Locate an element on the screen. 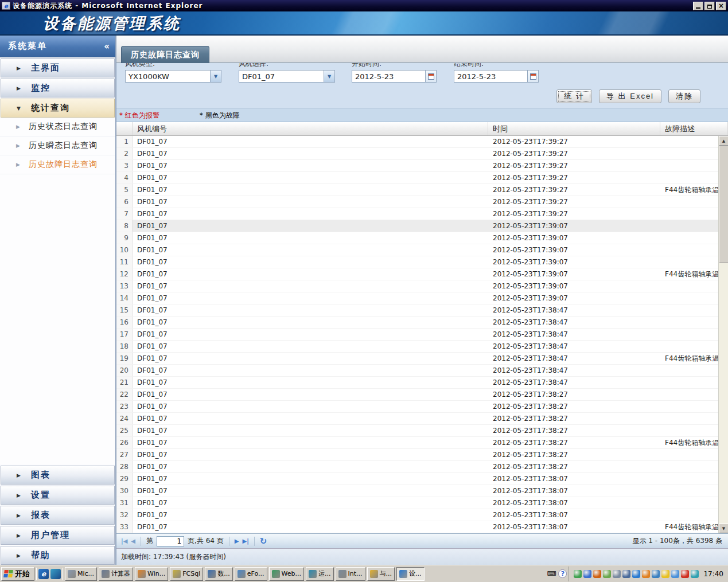 This screenshot has height=582, width=728. table-row: 18DF01_072012-05-23T17:38:47 is located at coordinates (418, 346).